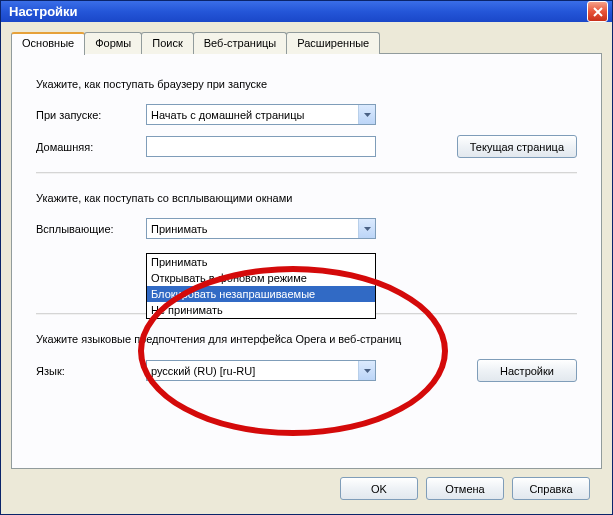  What do you see at coordinates (167, 43) in the screenshot?
I see `tab-label: Поиск` at bounding box center [167, 43].